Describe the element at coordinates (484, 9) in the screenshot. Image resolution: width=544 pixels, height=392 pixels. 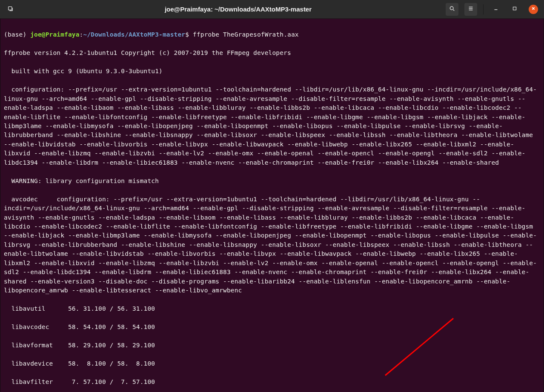
I see `titlebar-divider` at that location.